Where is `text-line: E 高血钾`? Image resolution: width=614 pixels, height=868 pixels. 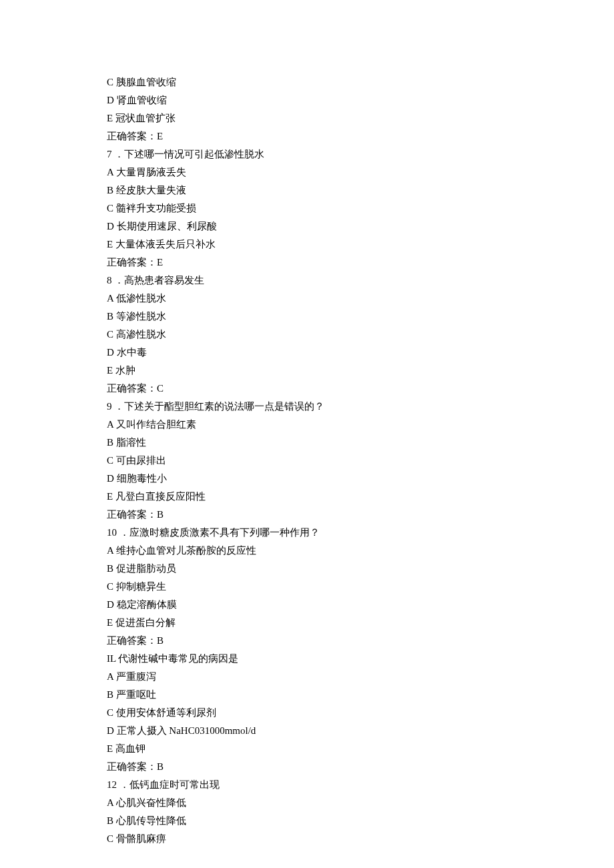
text-line: E 高血钾 is located at coordinates (307, 749).